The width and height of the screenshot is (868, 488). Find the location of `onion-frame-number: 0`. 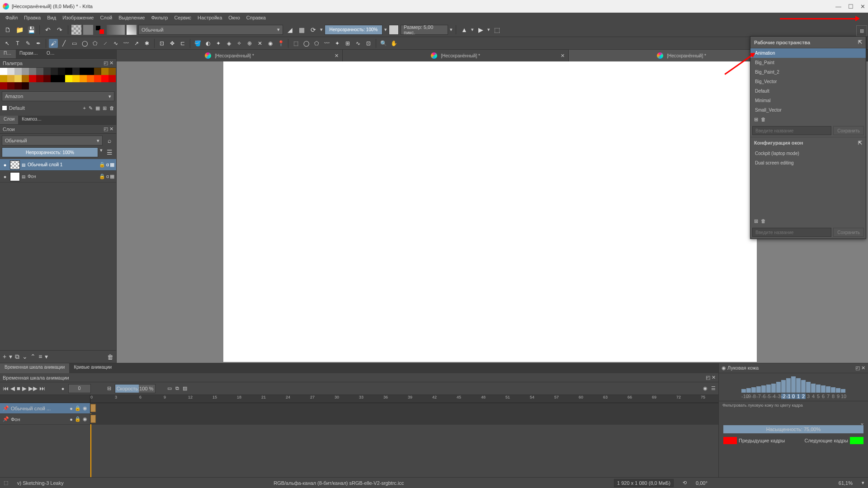

onion-frame-number: 0 is located at coordinates (793, 396).